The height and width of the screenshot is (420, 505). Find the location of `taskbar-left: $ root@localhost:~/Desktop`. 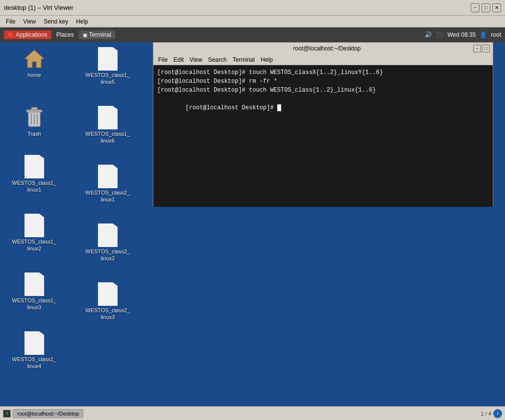

taskbar-left: $ root@localhost:~/Desktop is located at coordinates (43, 414).